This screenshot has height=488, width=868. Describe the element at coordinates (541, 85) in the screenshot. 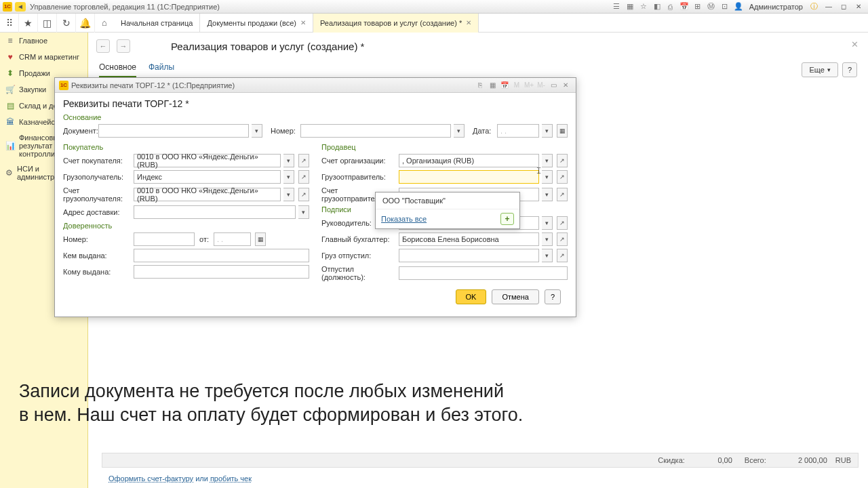

I see `modal-tb-icon: M-` at that location.